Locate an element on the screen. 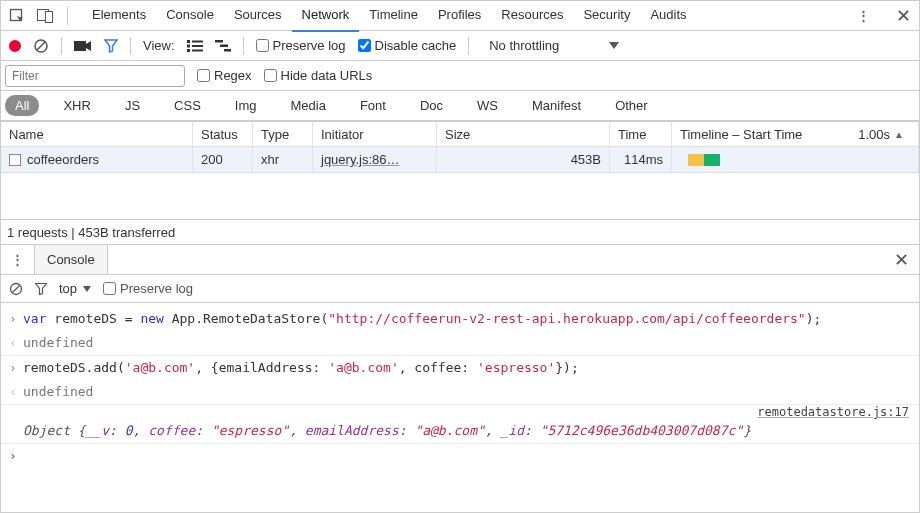 This screenshot has height=513, width=920. type-all: All is located at coordinates (22, 106).